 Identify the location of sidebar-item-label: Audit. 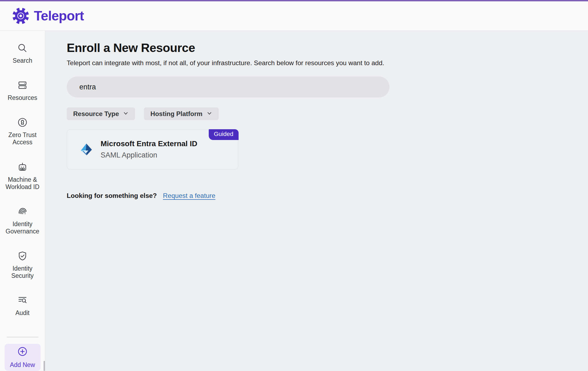
(22, 313).